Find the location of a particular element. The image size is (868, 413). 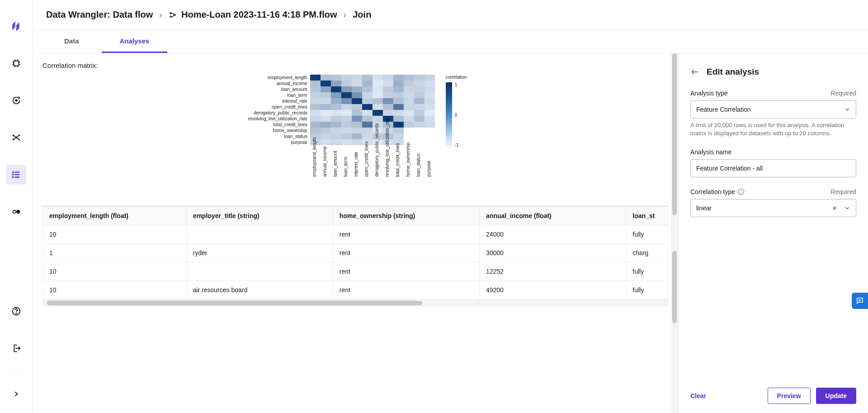

clear-button: Clear is located at coordinates (698, 396).